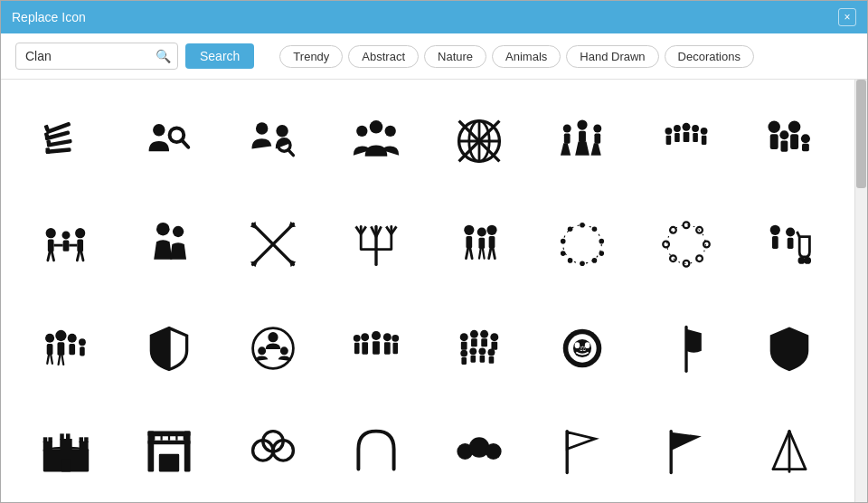 Image resolution: width=868 pixels, height=503 pixels. Describe the element at coordinates (847, 17) in the screenshot. I see `close-button: ×` at that location.